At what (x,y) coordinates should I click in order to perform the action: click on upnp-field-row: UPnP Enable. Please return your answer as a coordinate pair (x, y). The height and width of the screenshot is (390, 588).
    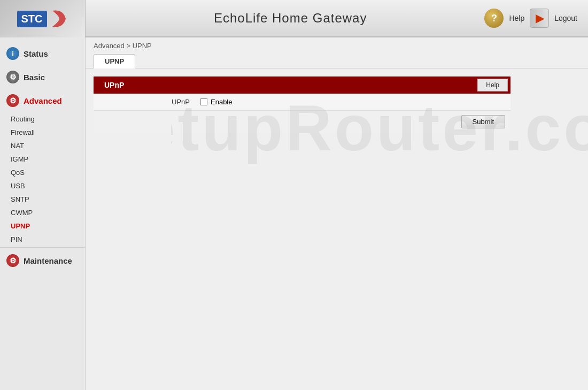
    Looking at the image, I should click on (302, 102).